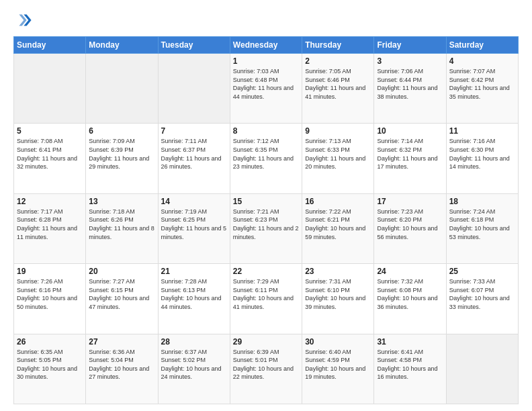  What do you see at coordinates (24, 20) in the screenshot?
I see `logo` at bounding box center [24, 20].